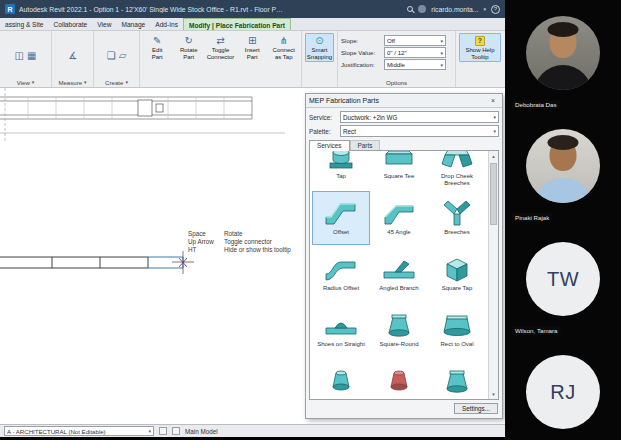  What do you see at coordinates (123, 56) in the screenshot?
I see `create-part-icon: ▱` at bounding box center [123, 56].